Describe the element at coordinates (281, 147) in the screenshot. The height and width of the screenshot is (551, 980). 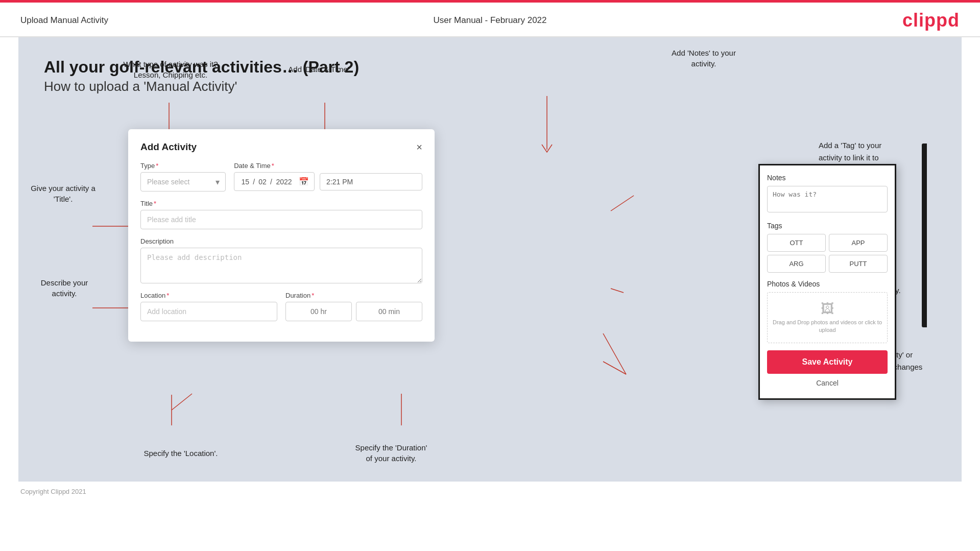
I see `dialog-header: Add Activity ×` at that location.